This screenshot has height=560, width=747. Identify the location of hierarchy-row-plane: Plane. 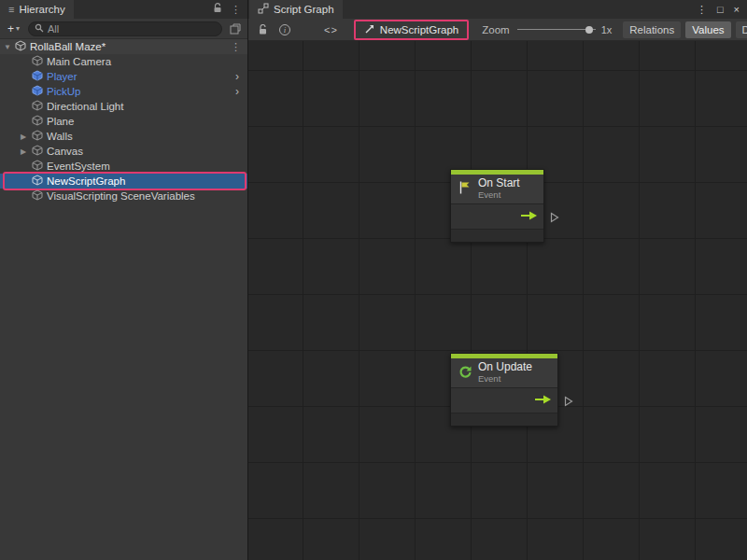
(123, 121).